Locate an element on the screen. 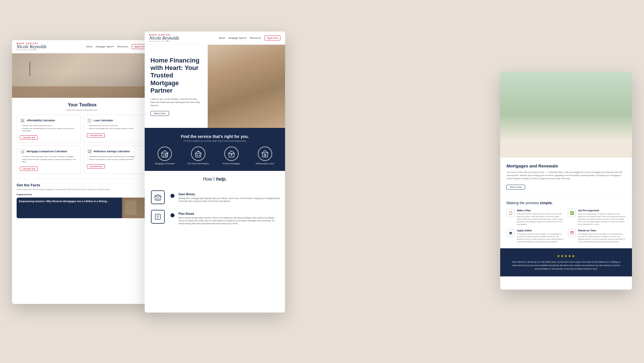 The height and width of the screenshot is (363, 644). service-reverse: Reverse Mortgages is located at coordinates (231, 155).